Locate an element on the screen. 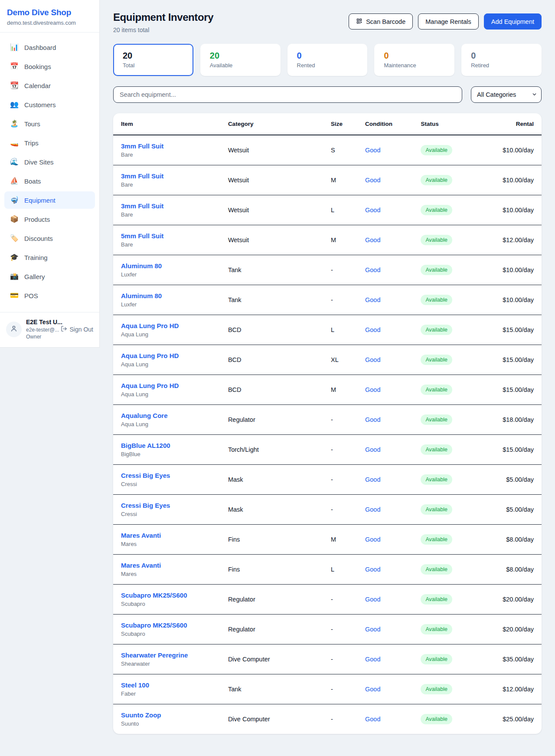 The image size is (555, 756). sidebar-item-label: Dive Sites is located at coordinates (39, 162).